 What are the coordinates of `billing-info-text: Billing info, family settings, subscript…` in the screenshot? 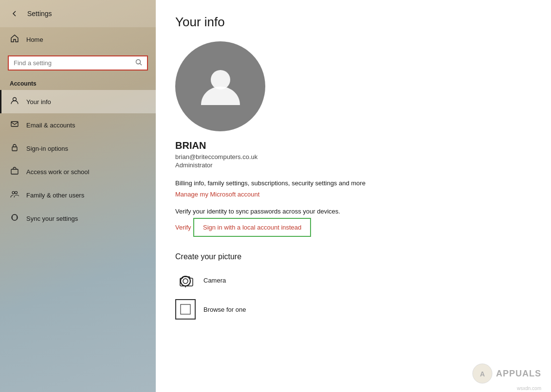 It's located at (353, 183).